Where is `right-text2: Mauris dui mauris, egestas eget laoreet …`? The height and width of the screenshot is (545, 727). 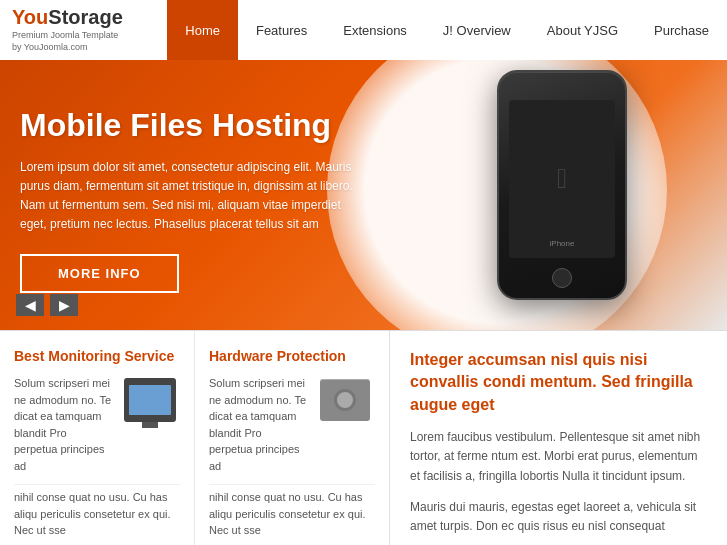 right-text2: Mauris dui mauris, egestas eget laoreet … is located at coordinates (558, 517).